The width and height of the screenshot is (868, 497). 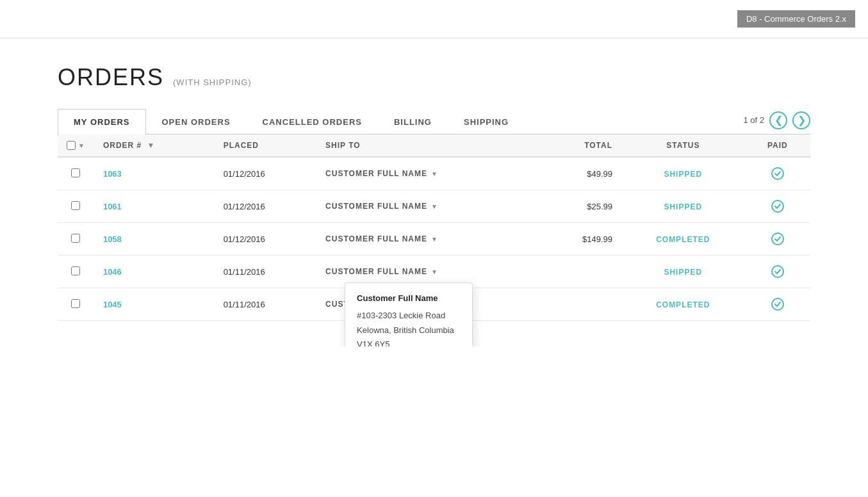 What do you see at coordinates (154, 272) in the screenshot?
I see `order-number-cell: 1046` at bounding box center [154, 272].